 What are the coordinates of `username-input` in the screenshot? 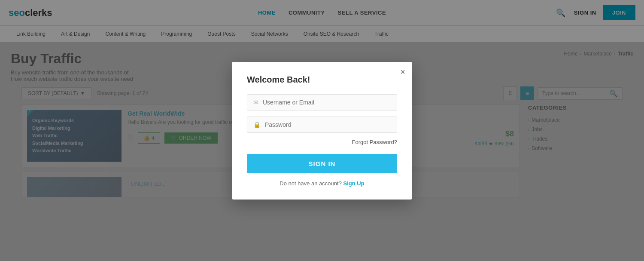 It's located at (327, 102).